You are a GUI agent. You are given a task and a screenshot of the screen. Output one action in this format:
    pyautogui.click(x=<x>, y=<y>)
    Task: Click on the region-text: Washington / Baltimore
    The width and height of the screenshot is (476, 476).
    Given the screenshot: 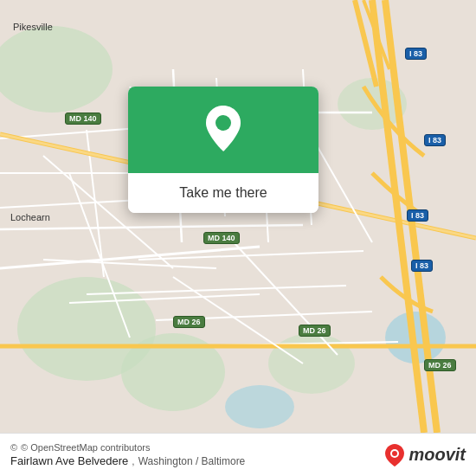 What is the action you would take?
    pyautogui.click(x=192, y=461)
    